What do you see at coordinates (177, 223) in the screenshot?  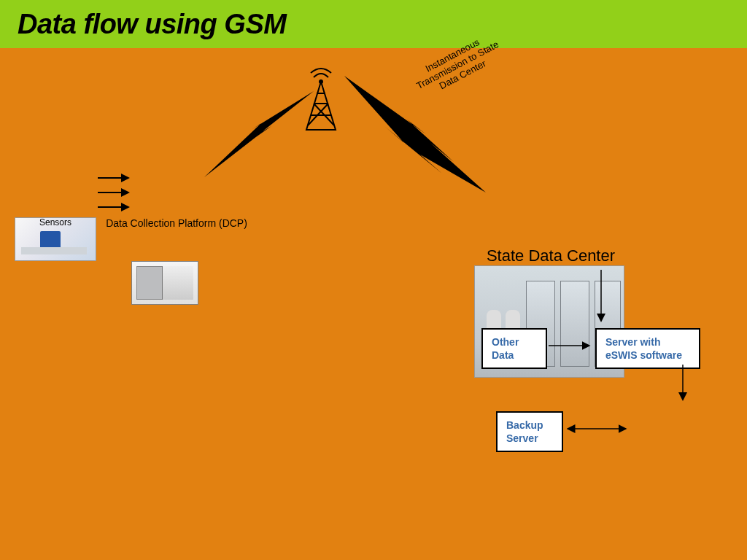 I see `dcp-label: Data Collection Platform (DCP)` at bounding box center [177, 223].